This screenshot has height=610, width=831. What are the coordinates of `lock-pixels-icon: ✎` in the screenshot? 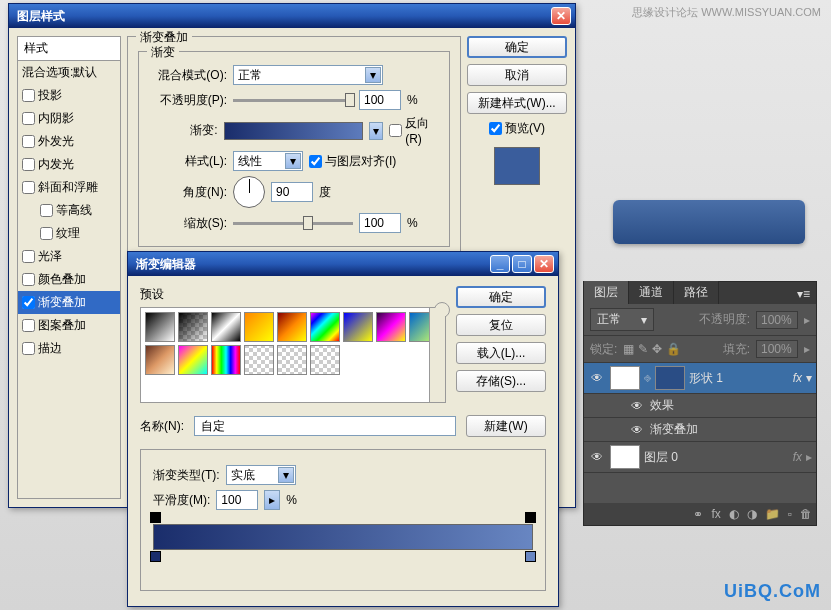 It's located at (643, 349).